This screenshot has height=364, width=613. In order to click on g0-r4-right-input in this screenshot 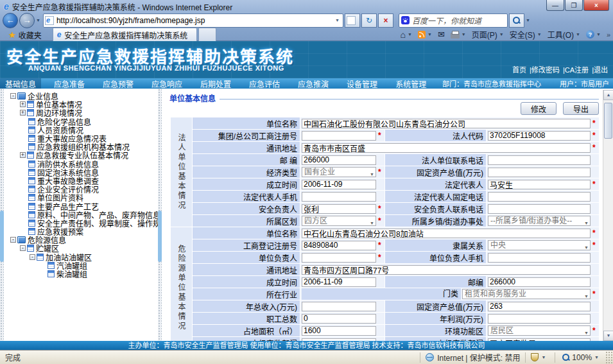, I will do `click(539, 172)`.